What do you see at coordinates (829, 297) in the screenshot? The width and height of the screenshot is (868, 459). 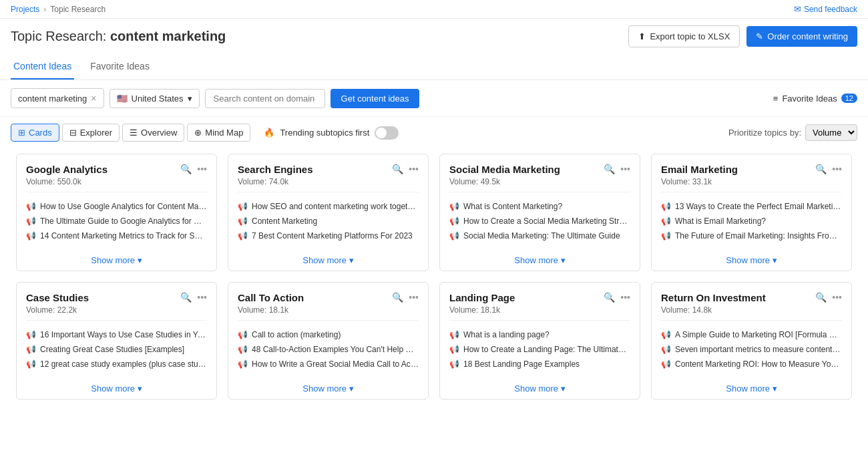 I see `card-actions: 🔍 •••` at bounding box center [829, 297].